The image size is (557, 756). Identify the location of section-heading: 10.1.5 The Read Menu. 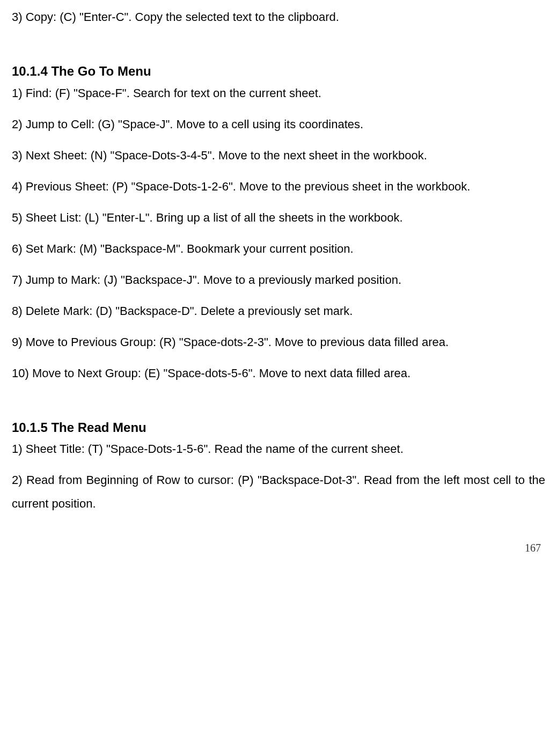
(278, 428).